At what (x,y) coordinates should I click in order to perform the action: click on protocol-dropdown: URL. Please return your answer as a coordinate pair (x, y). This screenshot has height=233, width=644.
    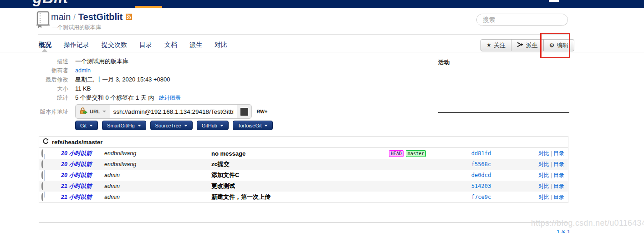
    Looking at the image, I should click on (93, 112).